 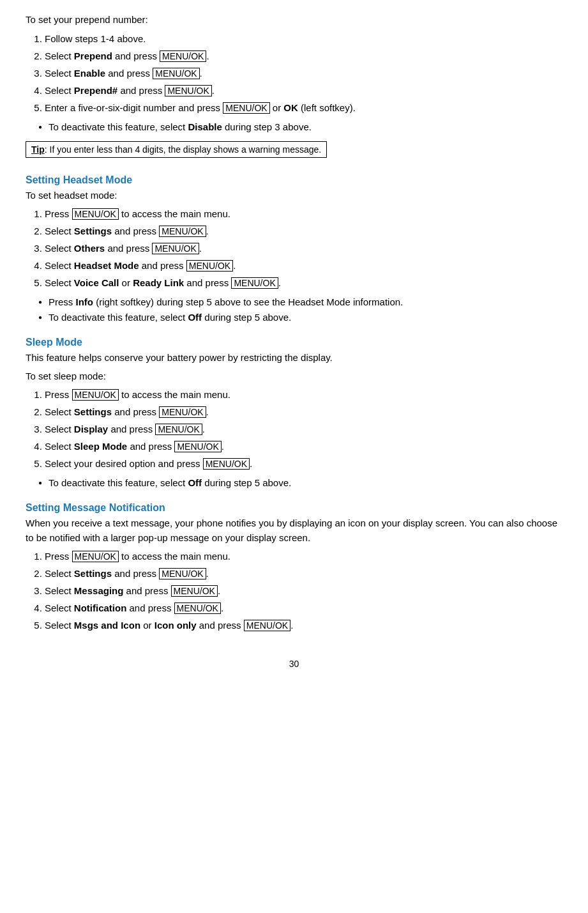 I want to click on sleep-kbd-2: MENU/OK, so click(x=183, y=412).